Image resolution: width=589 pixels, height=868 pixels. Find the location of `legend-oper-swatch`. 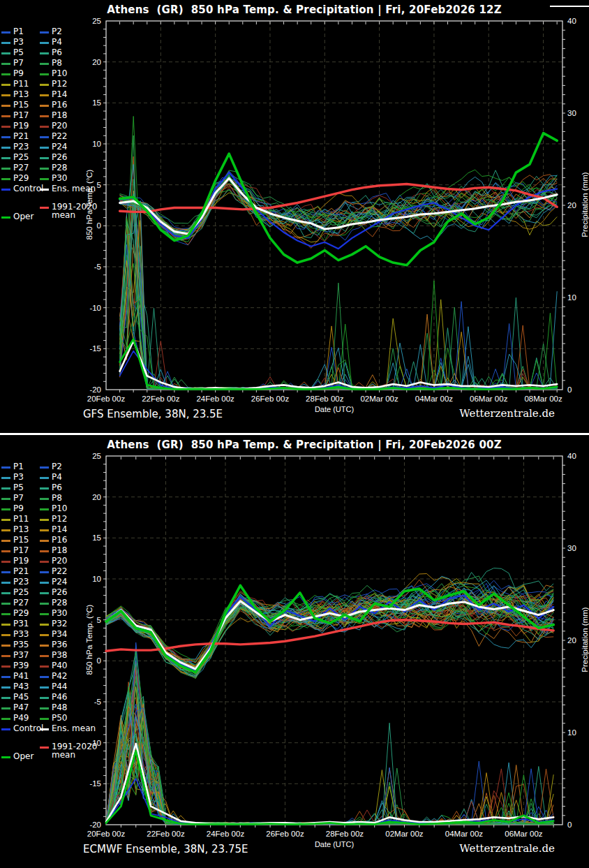

legend-oper-swatch is located at coordinates (6, 757).